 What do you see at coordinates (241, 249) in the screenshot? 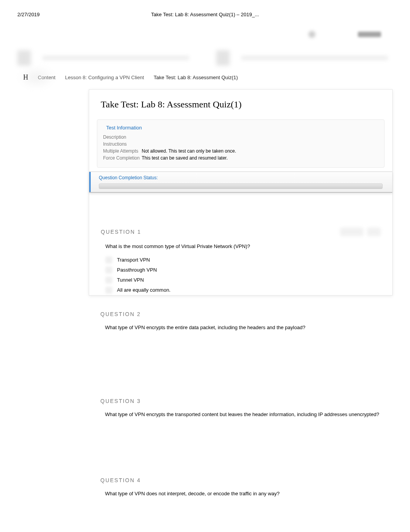
I see `question-1-text: What is the most common type of Virtual …` at bounding box center [241, 249].